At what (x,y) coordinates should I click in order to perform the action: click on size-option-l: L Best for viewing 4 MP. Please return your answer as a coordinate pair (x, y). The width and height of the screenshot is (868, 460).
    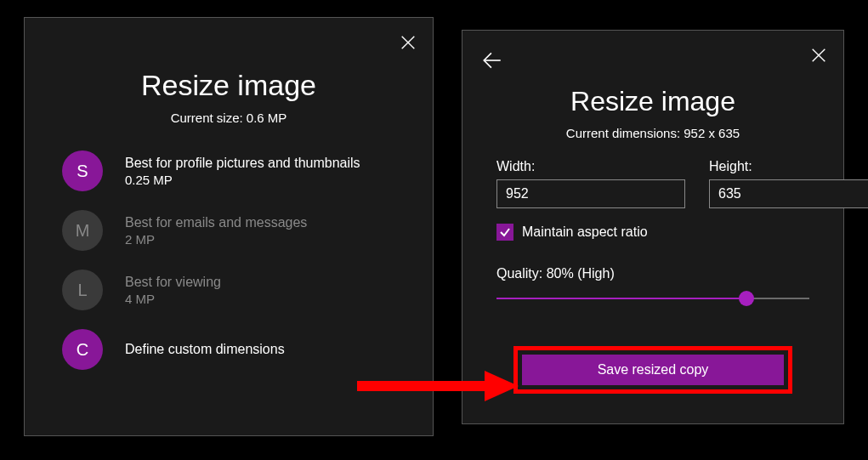
    Looking at the image, I should click on (229, 290).